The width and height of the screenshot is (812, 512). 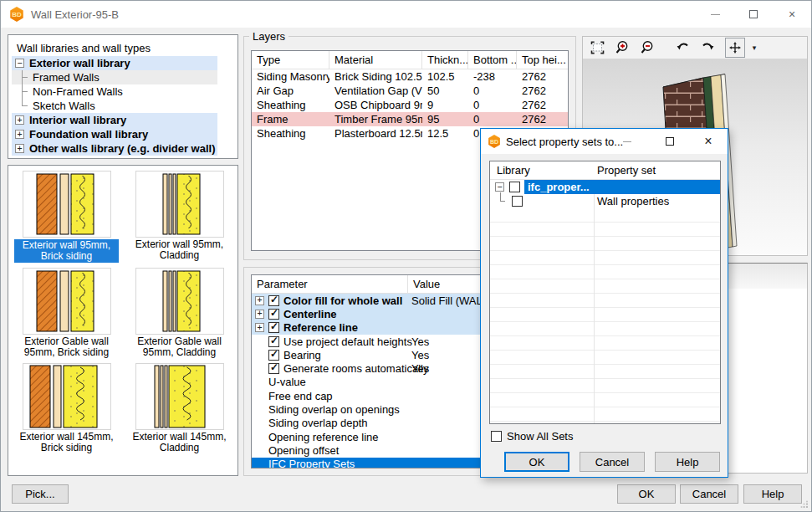 I want to click on zoom-in-button, so click(x=622, y=48).